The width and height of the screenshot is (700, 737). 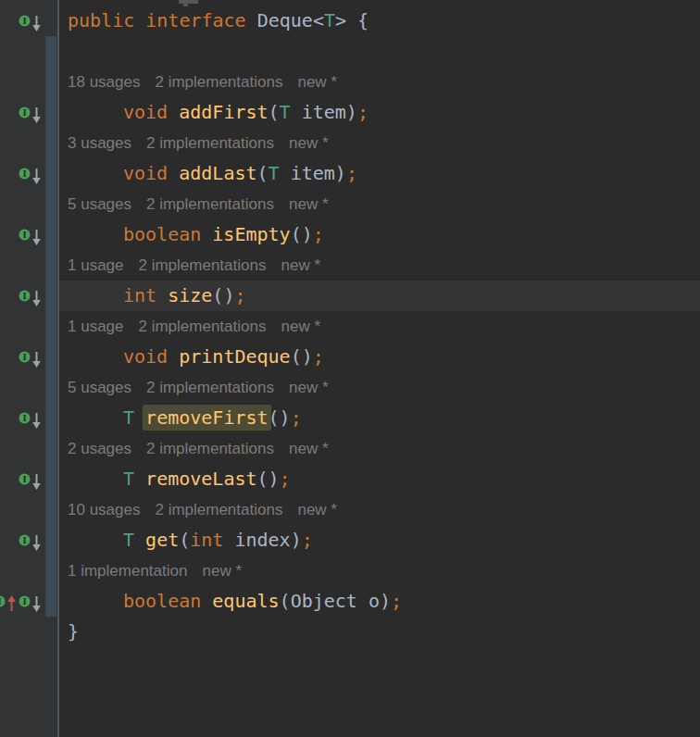 I want to click on vcs-change-strip, so click(x=51, y=326).